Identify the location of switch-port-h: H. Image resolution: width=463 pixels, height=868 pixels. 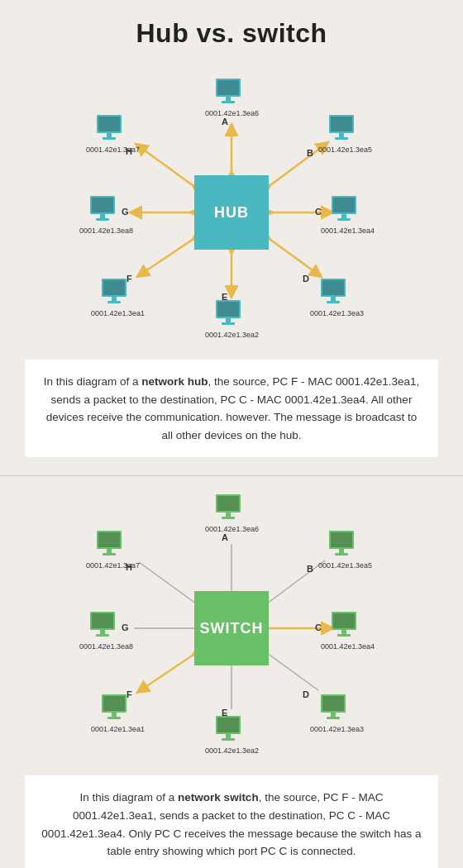
(129, 567).